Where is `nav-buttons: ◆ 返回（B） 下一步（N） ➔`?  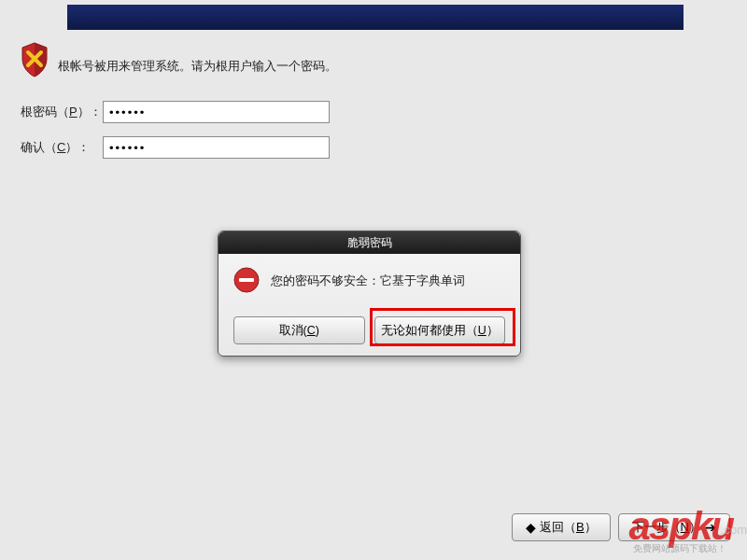 nav-buttons: ◆ 返回（B） 下一步（N） ➔ is located at coordinates (621, 527).